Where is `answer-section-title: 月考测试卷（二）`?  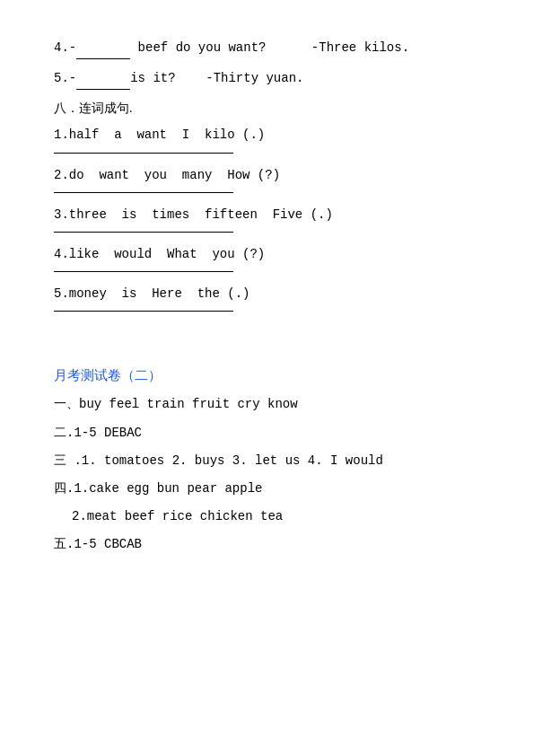 answer-section-title: 月考测试卷（二） is located at coordinates (267, 375).